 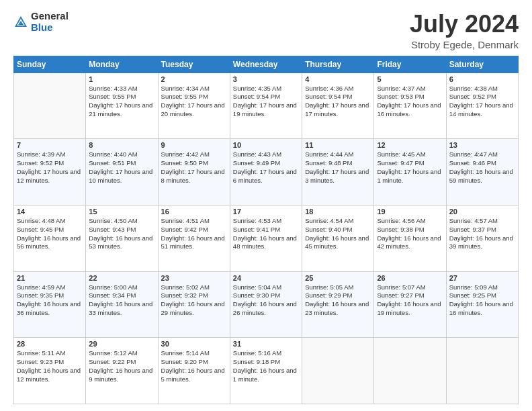 What do you see at coordinates (50, 363) in the screenshot?
I see `sunset-text: Sunset: 9:23 PM` at bounding box center [50, 363].